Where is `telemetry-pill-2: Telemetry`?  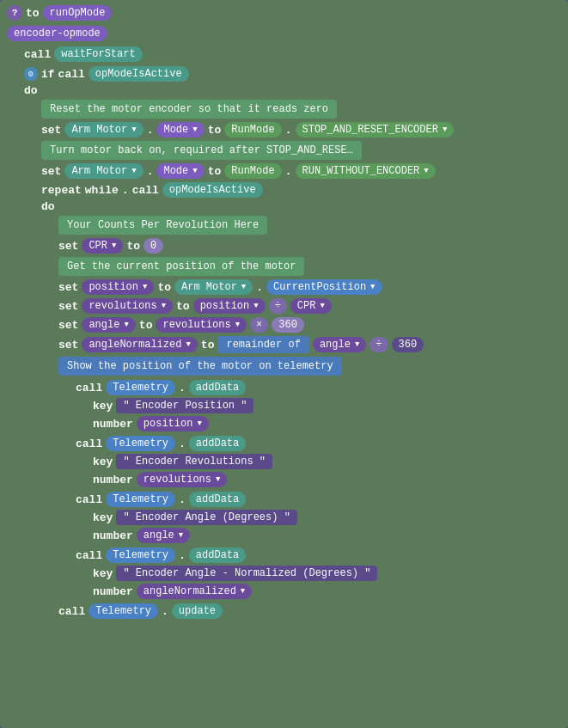 telemetry-pill-2: Telemetry is located at coordinates (141, 444).